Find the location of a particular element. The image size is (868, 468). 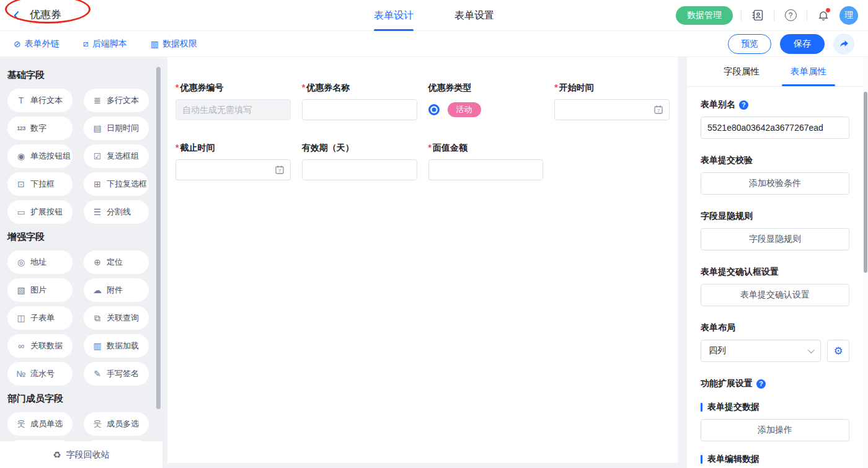

basic-field-grid: T单行文本 ≣多行文本 123数字 ▤日期时间 ◉单选按钮组 ☑复选框组 ⊡下拉… is located at coordinates (85, 156).